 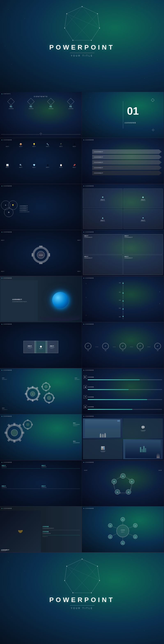 What do you see at coordinates (123, 347) in the screenshot?
I see `circles-row: ✓ 标题 ✓ 标题 ✓ 标题 ✓ 标题 ✓ 标题` at bounding box center [123, 347].